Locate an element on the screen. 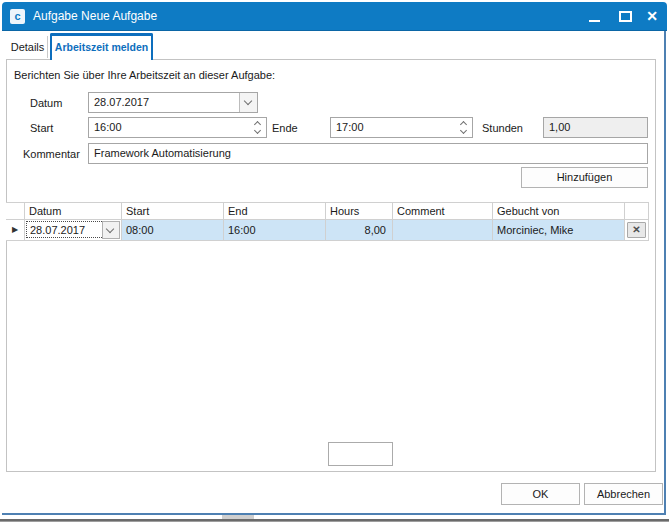 This screenshot has width=669, height=522. maximize-icon is located at coordinates (626, 16).